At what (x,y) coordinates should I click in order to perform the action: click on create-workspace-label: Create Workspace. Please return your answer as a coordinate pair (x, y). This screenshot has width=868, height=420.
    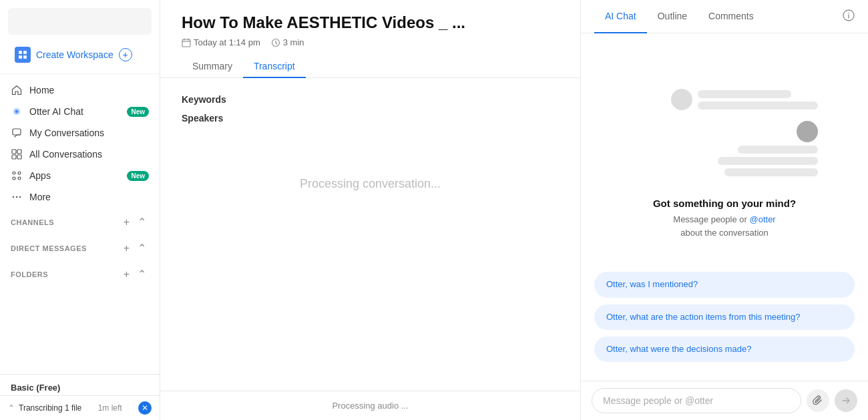
    Looking at the image, I should click on (75, 55).